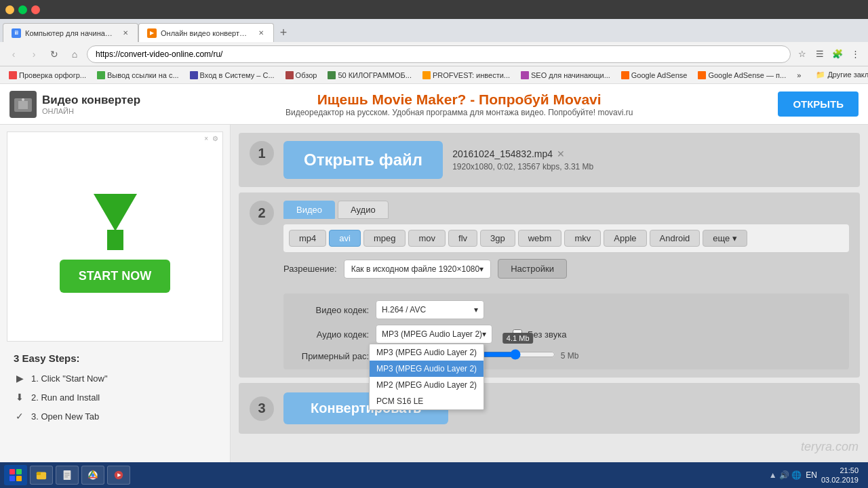  Describe the element at coordinates (540, 239) in the screenshot. I see `format-btn-webm: webm` at that location.